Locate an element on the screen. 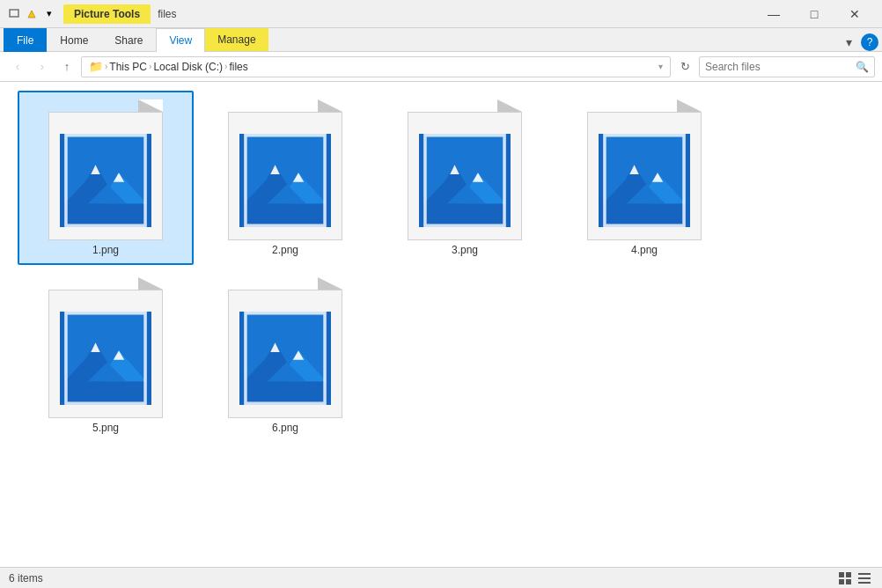 The width and height of the screenshot is (882, 588). path-arrow-1: › is located at coordinates (106, 67).